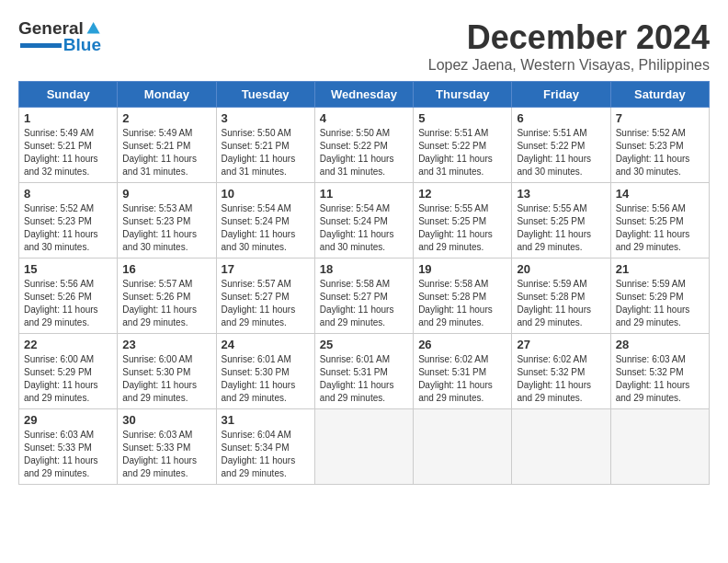 The image size is (728, 563). What do you see at coordinates (266, 284) in the screenshot?
I see `cell-info-line: Sunrise: 5:57 AM` at bounding box center [266, 284].